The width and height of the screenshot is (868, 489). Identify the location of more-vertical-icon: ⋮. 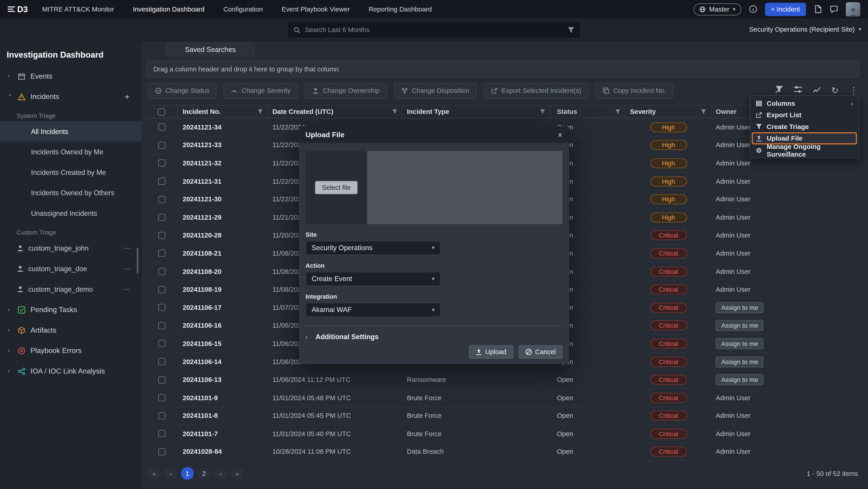
(854, 90).